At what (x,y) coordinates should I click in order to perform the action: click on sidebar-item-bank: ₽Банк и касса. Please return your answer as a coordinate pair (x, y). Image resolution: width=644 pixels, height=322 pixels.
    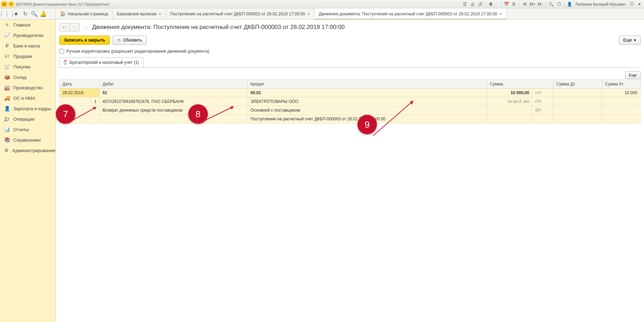
    Looking at the image, I should click on (28, 46).